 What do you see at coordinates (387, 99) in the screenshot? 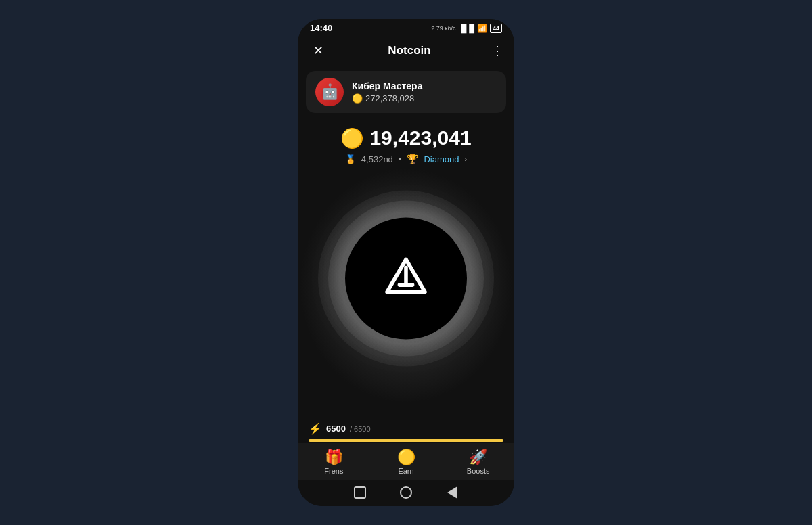
I see `league-coins: 🟡 272,378,028` at bounding box center [387, 99].